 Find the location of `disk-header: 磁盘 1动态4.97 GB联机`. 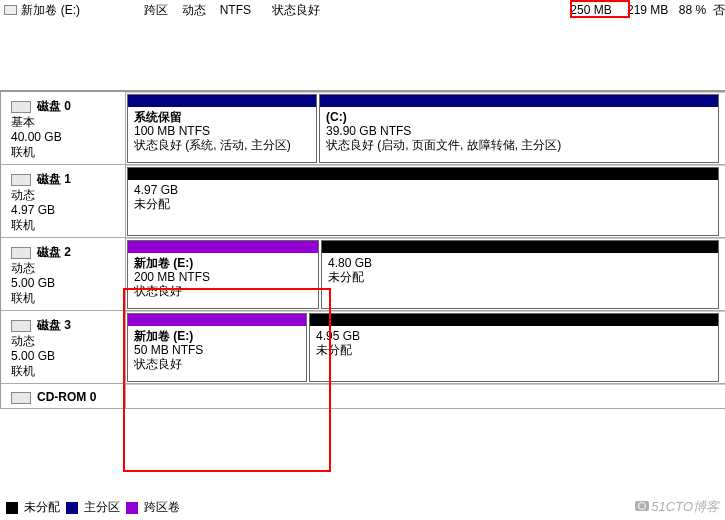

disk-header: 磁盘 1动态4.97 GB联机 is located at coordinates (64, 201).